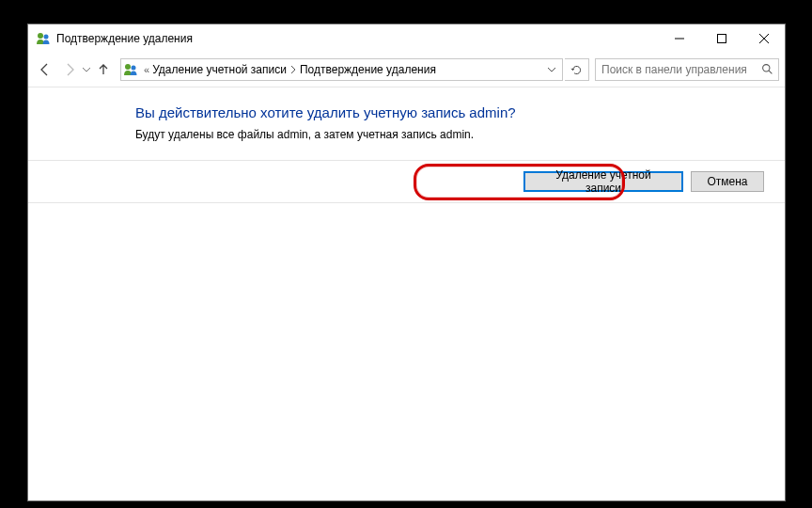 This screenshot has width=812, height=508. What do you see at coordinates (727, 182) in the screenshot?
I see `cancel-button: Отмена` at bounding box center [727, 182].